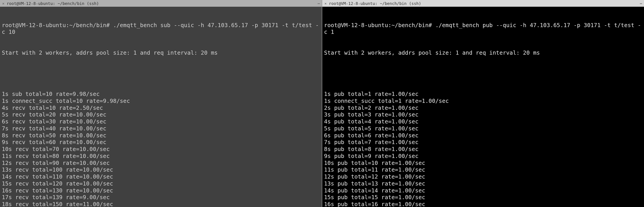  What do you see at coordinates (483, 177) in the screenshot?
I see `output-line: 12s pub total=12 rate=1.00/sec` at bounding box center [483, 177].